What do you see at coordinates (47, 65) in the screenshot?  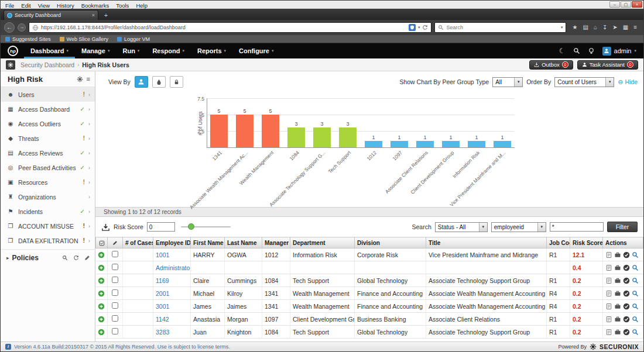 I see `breadcrumb-root: Security Dashboard` at bounding box center [47, 65].